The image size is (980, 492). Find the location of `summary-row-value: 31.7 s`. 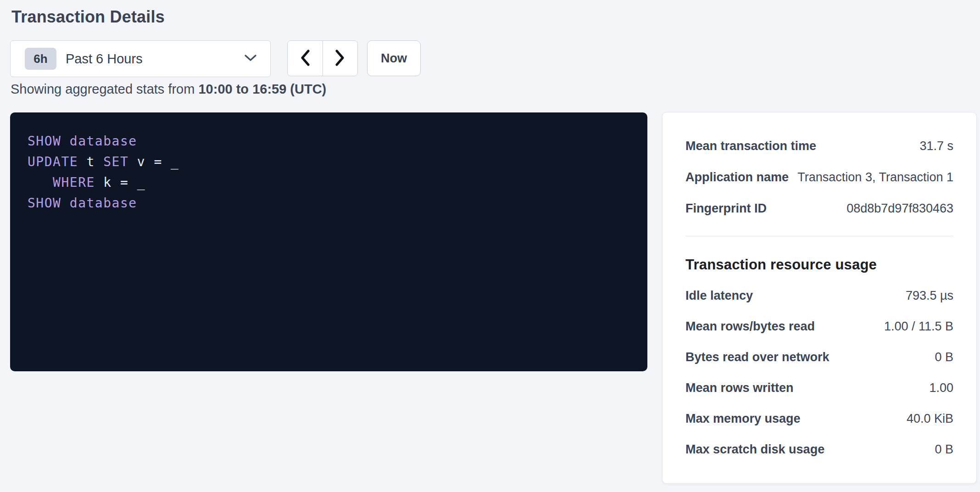

summary-row-value: 31.7 s is located at coordinates (936, 146).